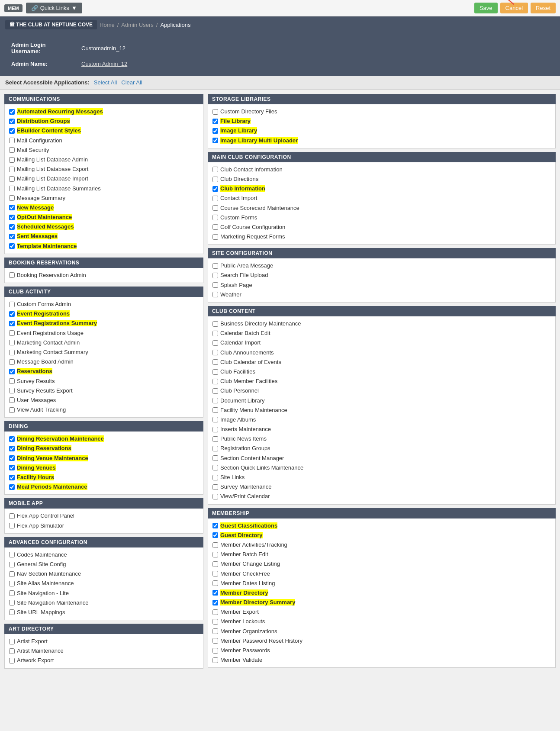 This screenshot has height=731, width=560. Describe the element at coordinates (35, 208) in the screenshot. I see `checkbox-label: New Message` at that location.